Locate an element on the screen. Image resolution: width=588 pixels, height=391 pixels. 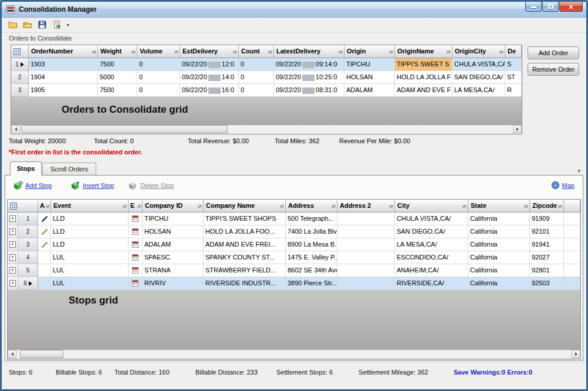
cell-companyid: HOLSAN is located at coordinates (173, 232).